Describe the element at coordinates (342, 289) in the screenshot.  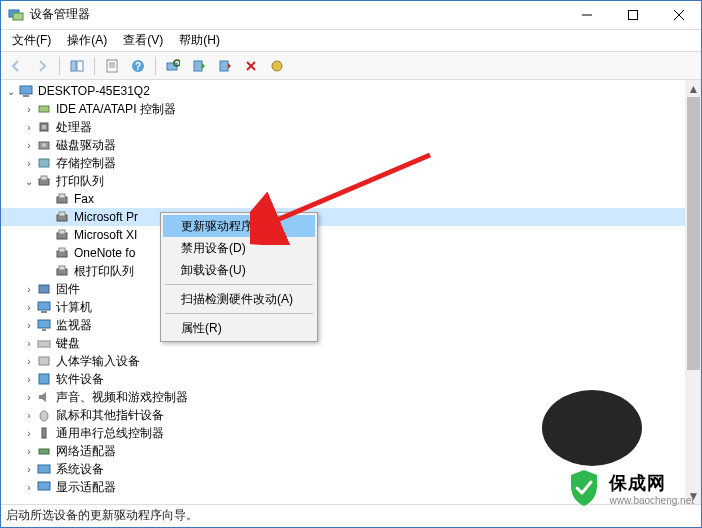
I see `tree-firmware: › 固件` at that location.